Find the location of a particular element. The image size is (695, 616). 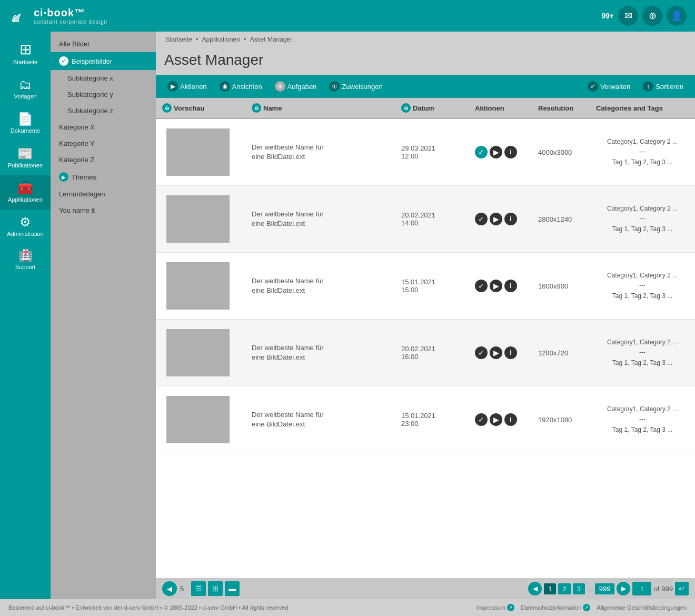

sidebar-item-publikationen: 📰 Publikationen is located at coordinates (25, 158).